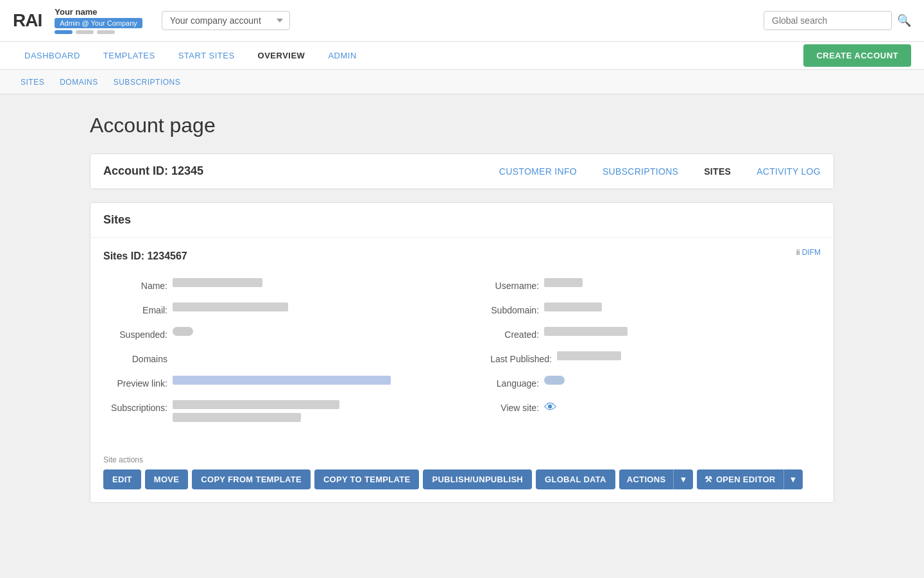 Image resolution: width=924 pixels, height=578 pixels. What do you see at coordinates (79, 82) in the screenshot?
I see `sub-nav-domains: DOMAINS` at bounding box center [79, 82].